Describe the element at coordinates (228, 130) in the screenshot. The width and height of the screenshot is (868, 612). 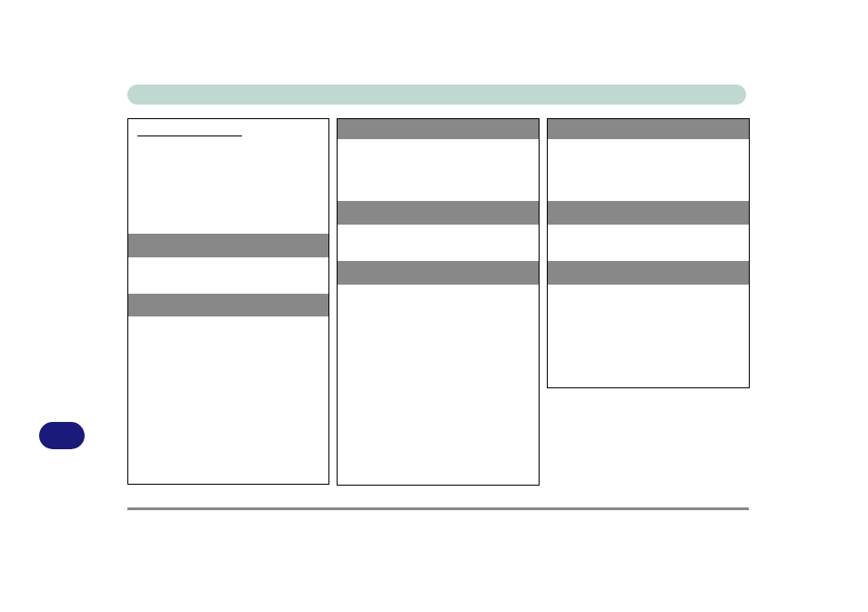
I see `col1-title-cell` at that location.